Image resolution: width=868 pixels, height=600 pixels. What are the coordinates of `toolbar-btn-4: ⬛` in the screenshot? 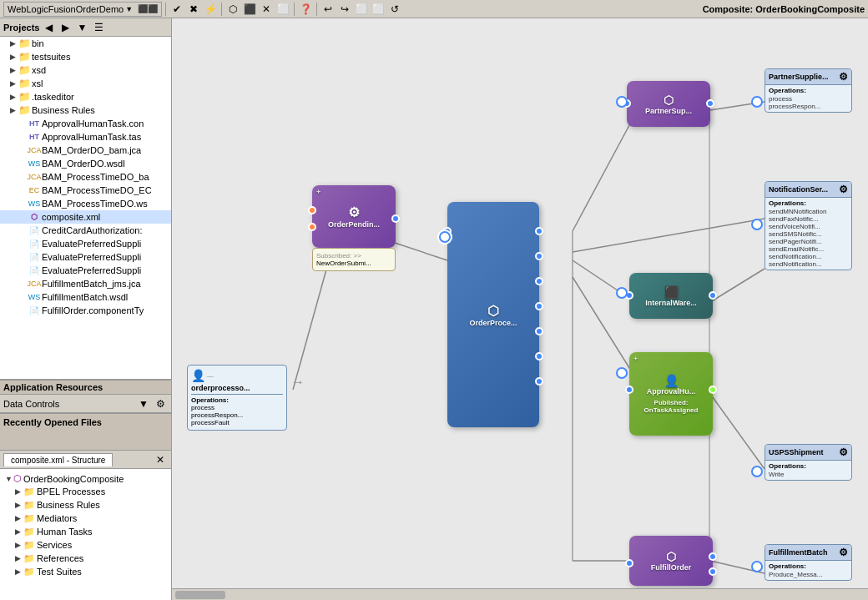 It's located at (250, 9).